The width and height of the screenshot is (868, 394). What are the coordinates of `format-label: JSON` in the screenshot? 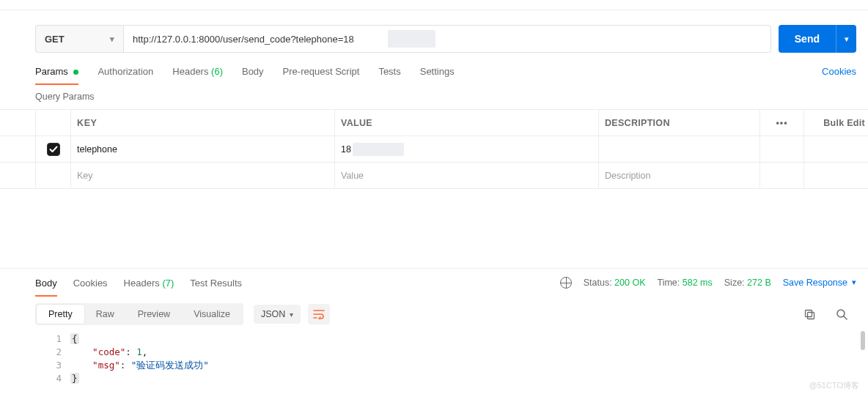 It's located at (273, 314).